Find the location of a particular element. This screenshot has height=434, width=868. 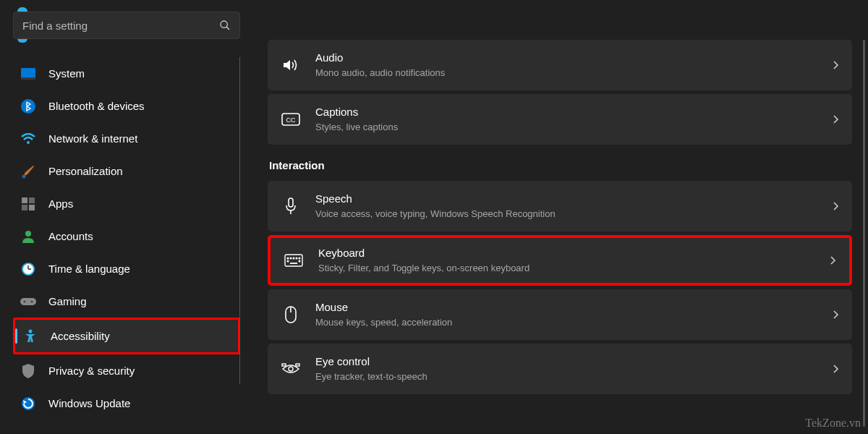

card-title: Keyboard is located at coordinates (574, 253).